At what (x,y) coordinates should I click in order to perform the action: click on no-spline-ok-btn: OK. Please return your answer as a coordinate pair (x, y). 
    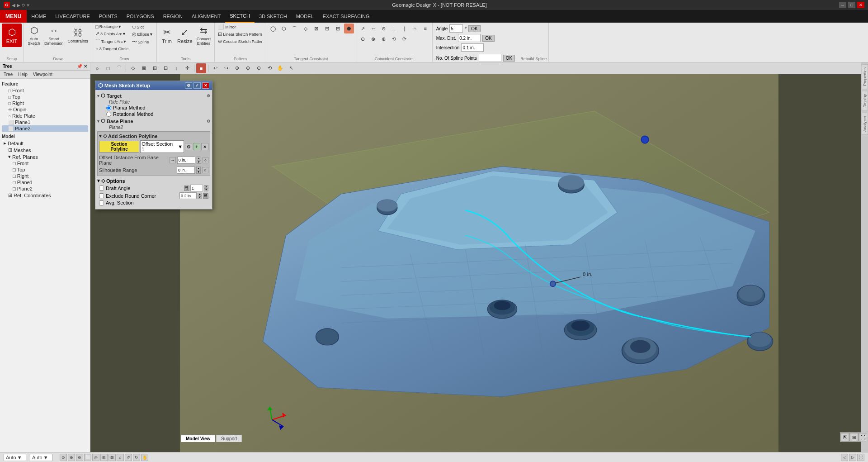
    Looking at the image, I should click on (509, 58).